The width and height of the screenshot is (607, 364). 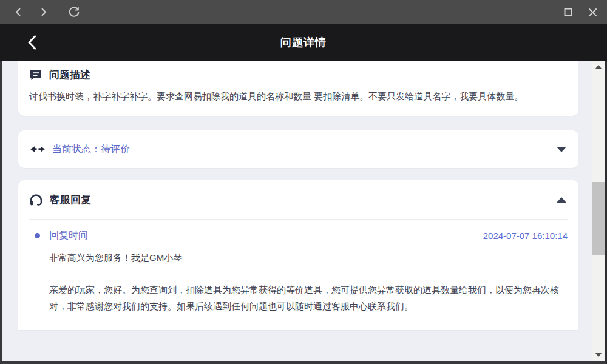 I want to click on page-title: 问题详情, so click(x=304, y=42).